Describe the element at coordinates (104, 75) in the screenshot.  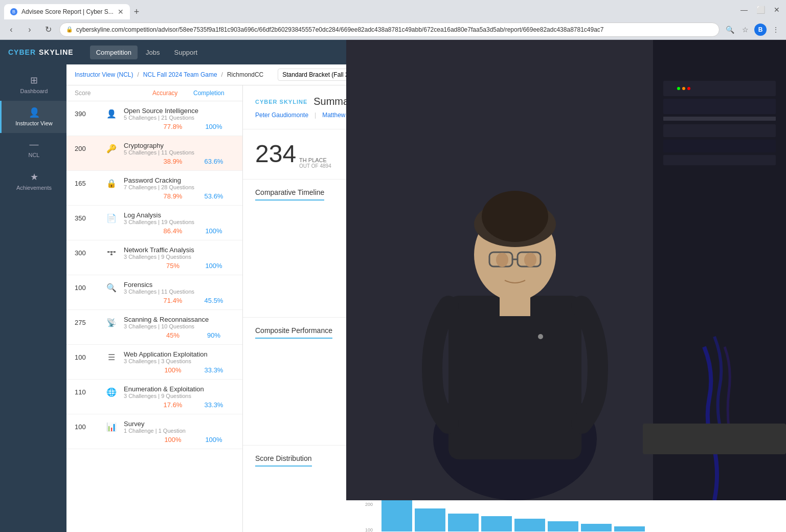
I see `breadcrumb-instructor-view: Instructor View (NCL)` at that location.